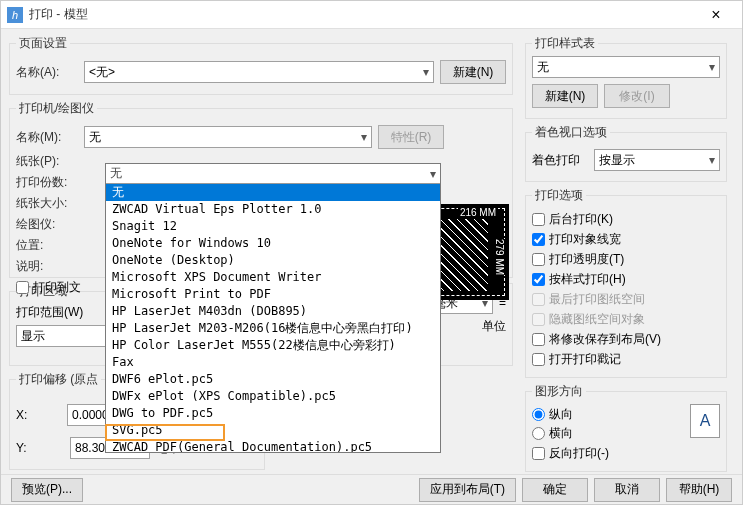  I want to click on preview-height: 279 MM, so click(500, 257).